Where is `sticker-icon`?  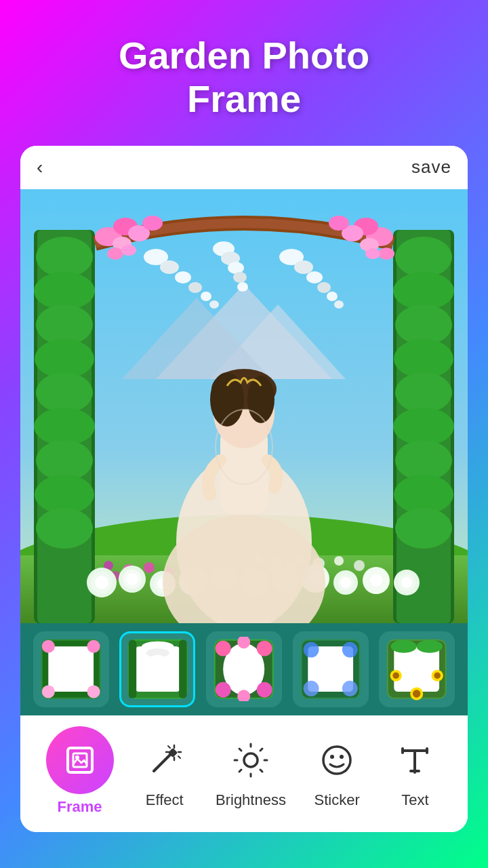 sticker-icon is located at coordinates (337, 760).